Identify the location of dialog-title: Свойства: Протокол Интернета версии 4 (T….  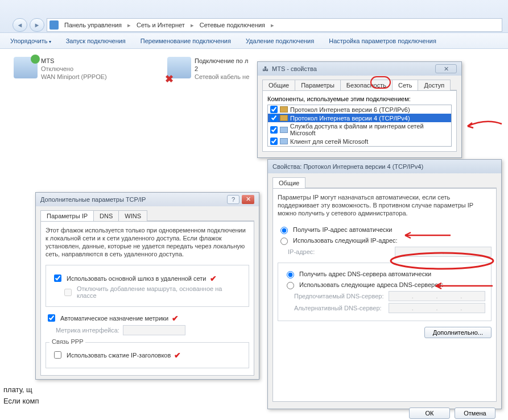
(348, 167).